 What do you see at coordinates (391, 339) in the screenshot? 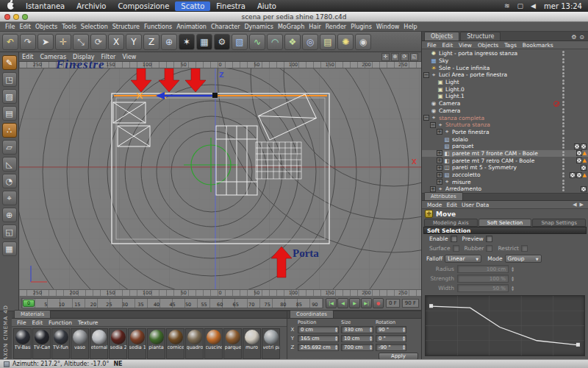
I see `y-rotation-field: 0 °▲▼` at bounding box center [391, 339].